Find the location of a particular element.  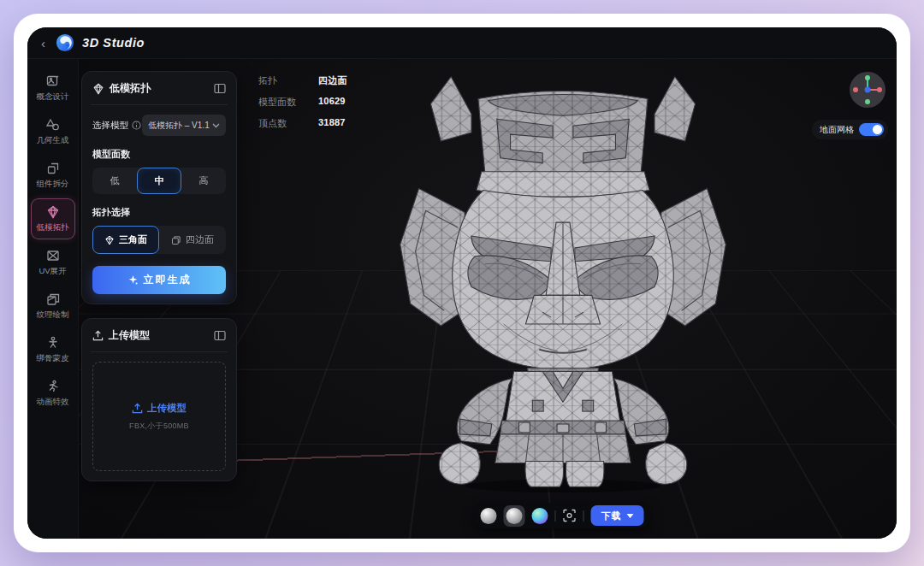

skeleton-person-icon is located at coordinates (53, 343).